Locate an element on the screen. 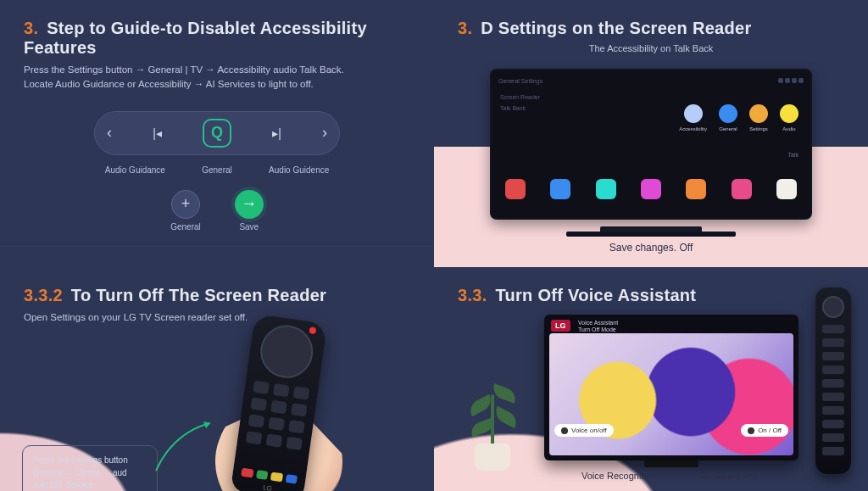  pointer-arrow-icon is located at coordinates (184, 449).